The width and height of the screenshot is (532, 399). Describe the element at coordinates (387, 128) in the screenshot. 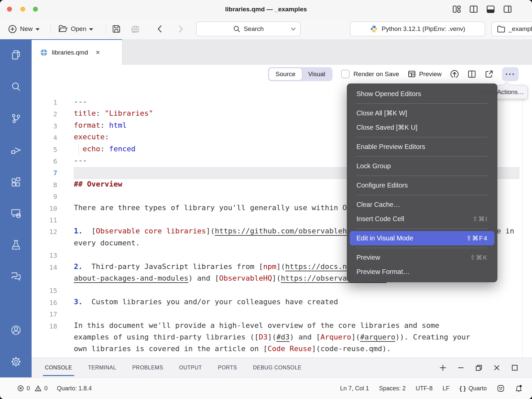

I see `menu-item-label: Close Saved [⌘K U]` at that location.